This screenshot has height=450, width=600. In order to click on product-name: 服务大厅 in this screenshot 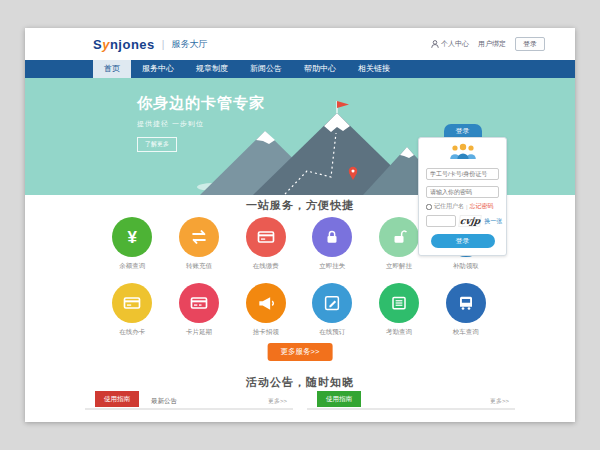, I will do `click(189, 44)`.